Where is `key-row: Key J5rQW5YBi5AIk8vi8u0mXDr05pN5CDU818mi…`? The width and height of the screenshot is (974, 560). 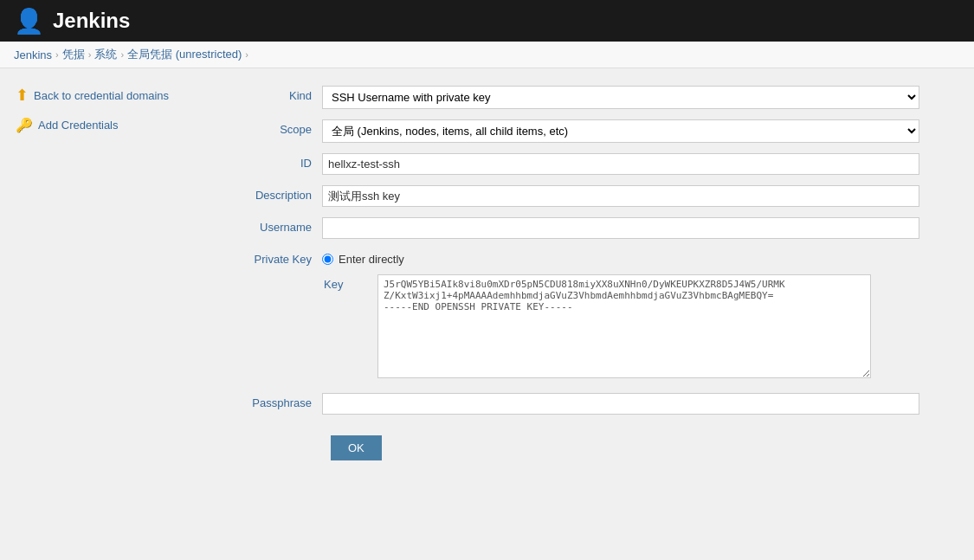 key-row: Key J5rQW5YBi5AIk8vi8u0mXDr05pN5CDU818mi… is located at coordinates (597, 327).